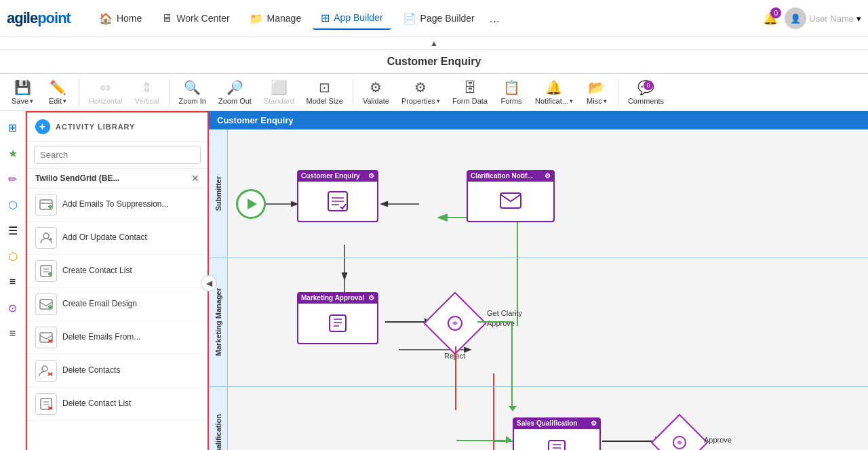 The width and height of the screenshot is (868, 450). I want to click on nav-pagebuilder: 📄 Page Builder, so click(439, 19).